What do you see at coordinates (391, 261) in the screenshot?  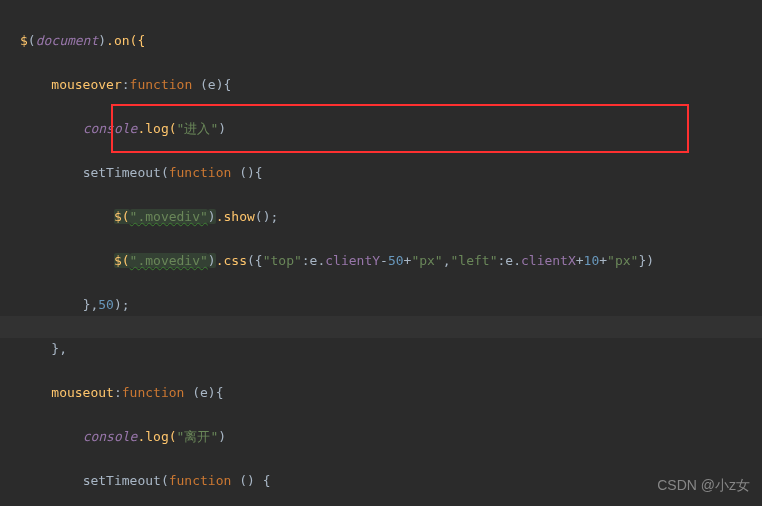 I see `code-line: $(".movediv").css({"top":e.clientY-50+"p…` at bounding box center [391, 261].